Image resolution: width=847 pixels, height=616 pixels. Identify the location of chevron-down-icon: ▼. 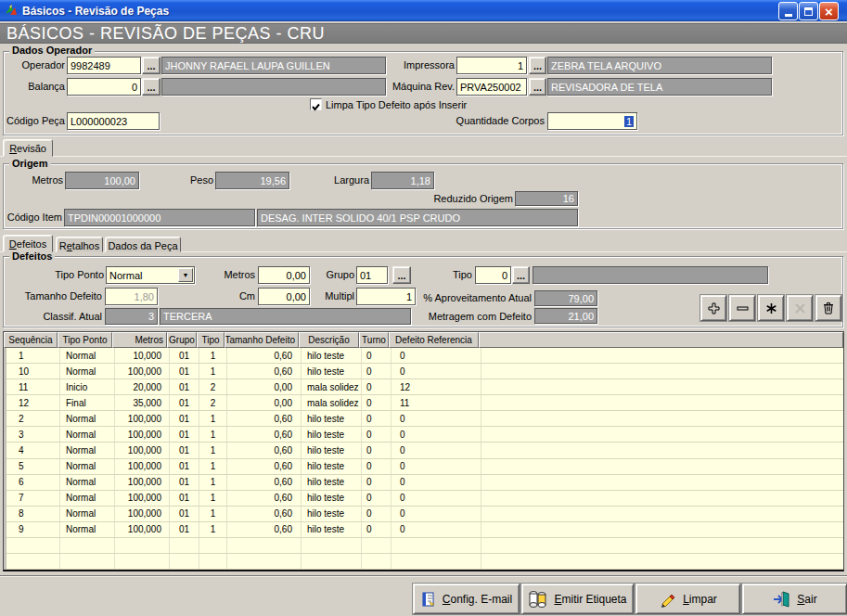
(186, 275).